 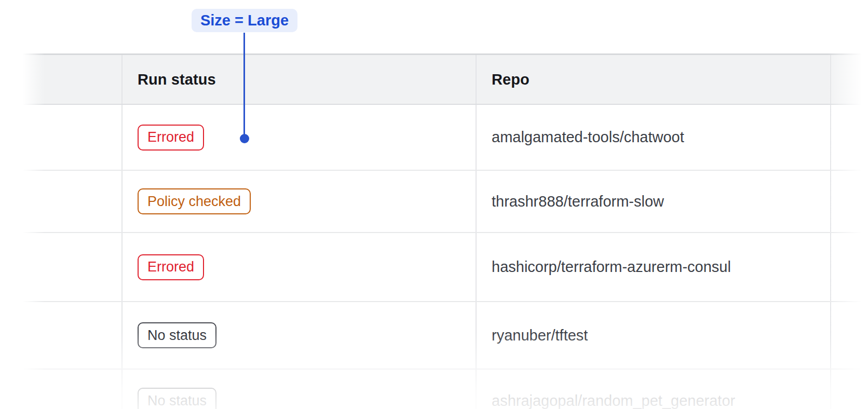 What do you see at coordinates (245, 139) in the screenshot?
I see `annotation-pointer-dot` at bounding box center [245, 139].